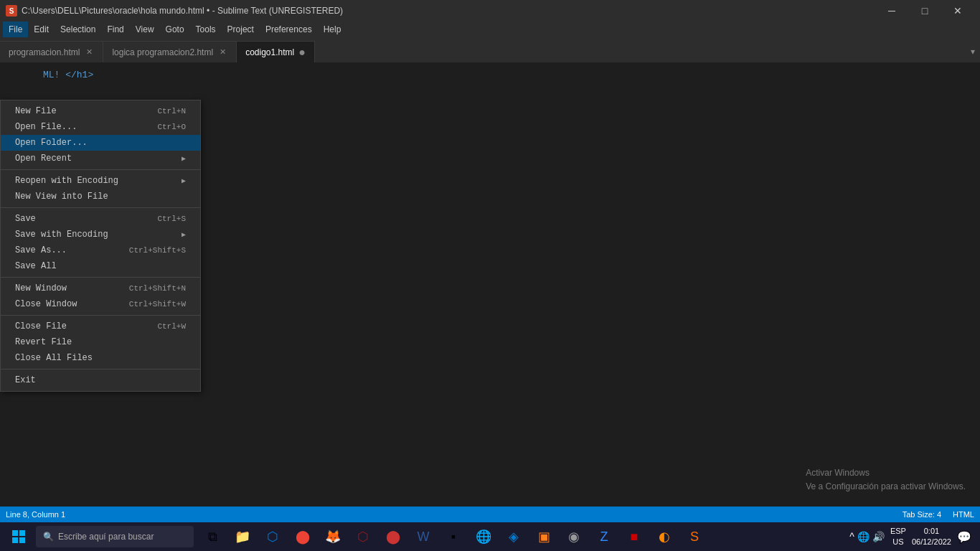 Image resolution: width=980 pixels, height=551 pixels. Describe the element at coordinates (453, 537) in the screenshot. I see `taskbar-icons: ⧉ 📁 ⬡ ⬤ 🦊 ⬡ ⬤ W ▪ 🌐 ◈ ▣ ◉ Z ■ ◐ S` at that location.